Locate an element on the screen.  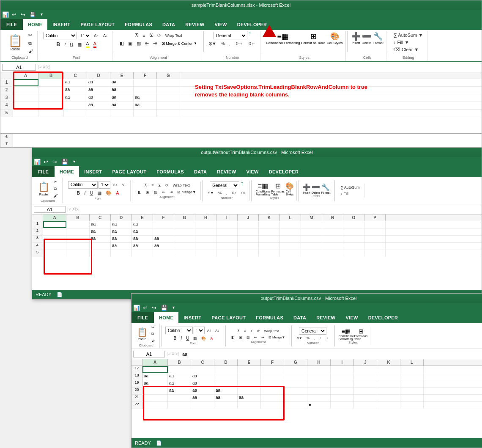
col-header-A-1: A is located at coordinates (26, 75).